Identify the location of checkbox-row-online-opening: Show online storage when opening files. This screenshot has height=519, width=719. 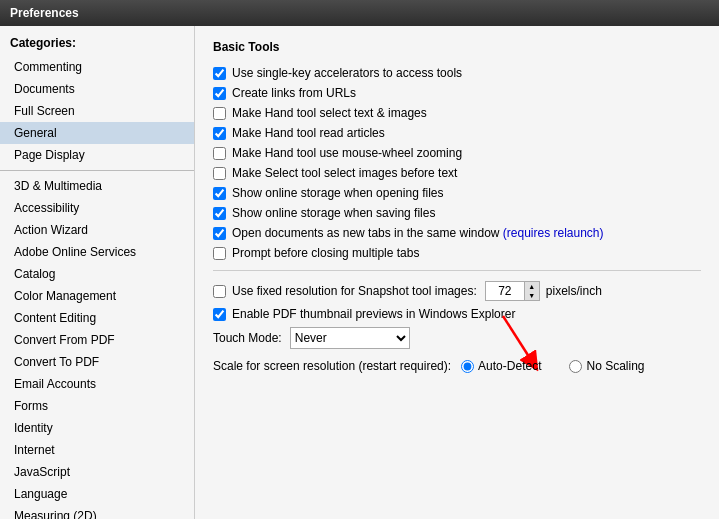
(457, 193).